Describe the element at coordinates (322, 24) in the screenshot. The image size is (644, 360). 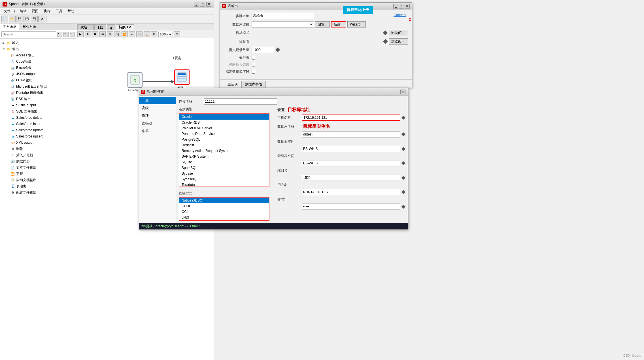
I see `edit-btn: 编辑...` at that location.